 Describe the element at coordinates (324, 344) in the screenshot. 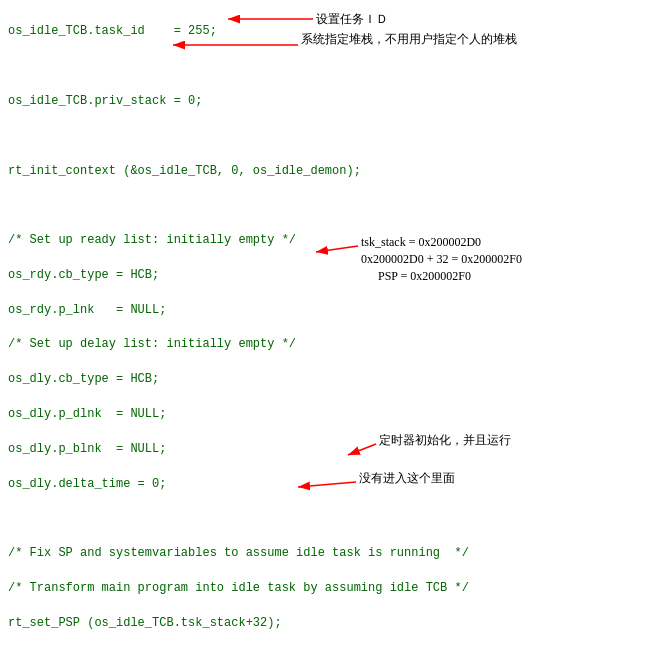

I see `code-line: /* Set up delay list: initially empty */` at that location.